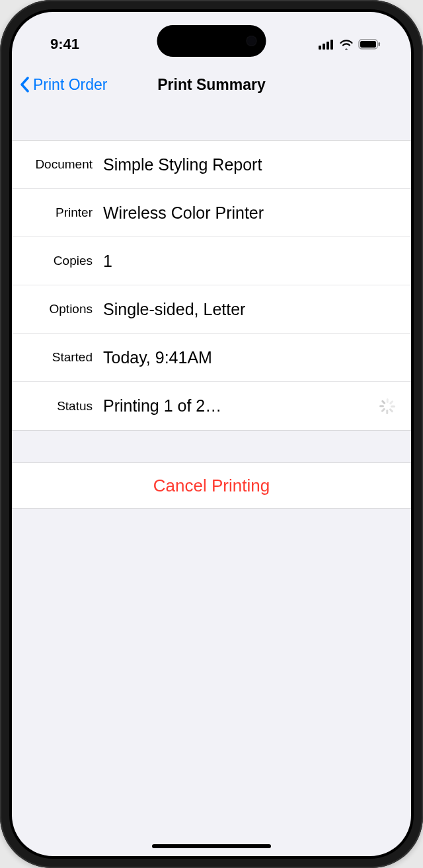  What do you see at coordinates (212, 406) in the screenshot?
I see `row-status: Status Printing 1 of 2…` at bounding box center [212, 406].